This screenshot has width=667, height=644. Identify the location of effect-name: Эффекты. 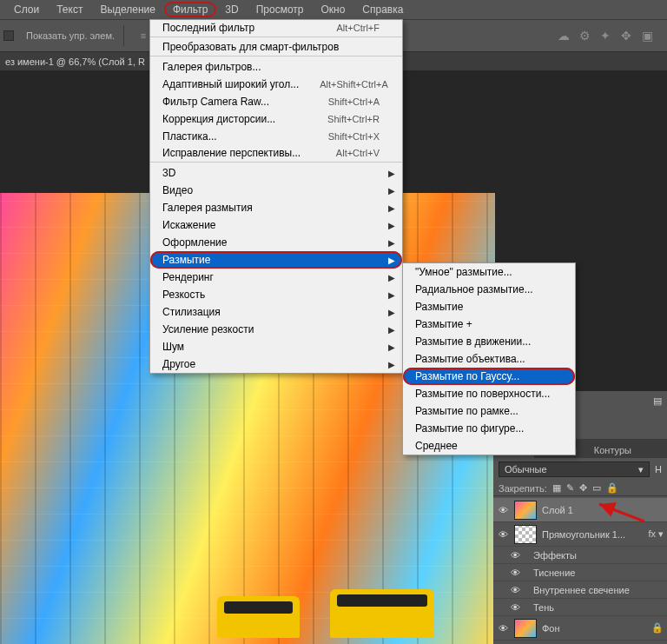
(555, 555).